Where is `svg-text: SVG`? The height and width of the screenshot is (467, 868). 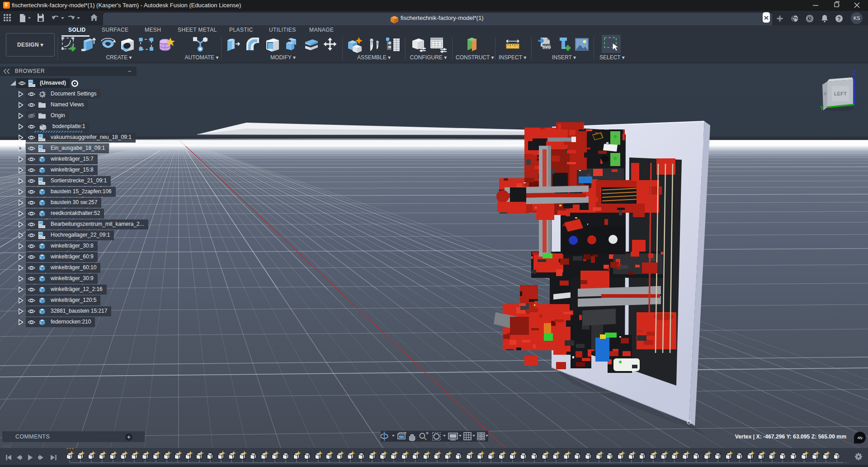
svg-text: SVG is located at coordinates (546, 47).